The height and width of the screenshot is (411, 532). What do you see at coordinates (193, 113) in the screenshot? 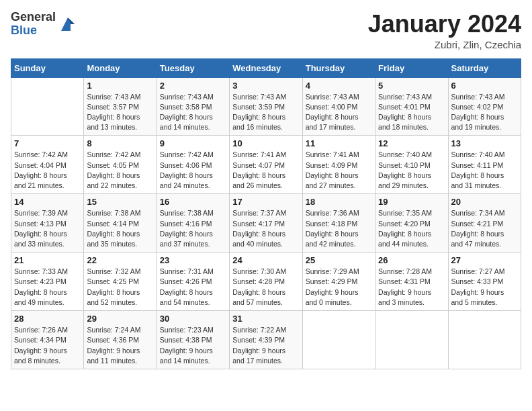
I see `day-info: Sunrise: 7:43 AMSunset: 3:58 PMDaylight:…` at bounding box center [193, 113].